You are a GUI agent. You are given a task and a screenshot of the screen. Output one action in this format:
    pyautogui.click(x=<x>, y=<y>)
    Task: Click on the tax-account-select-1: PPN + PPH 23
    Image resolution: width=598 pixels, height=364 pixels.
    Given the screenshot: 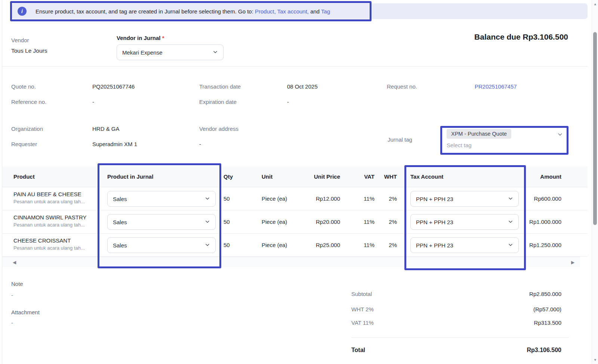 What is the action you would take?
    pyautogui.click(x=465, y=199)
    